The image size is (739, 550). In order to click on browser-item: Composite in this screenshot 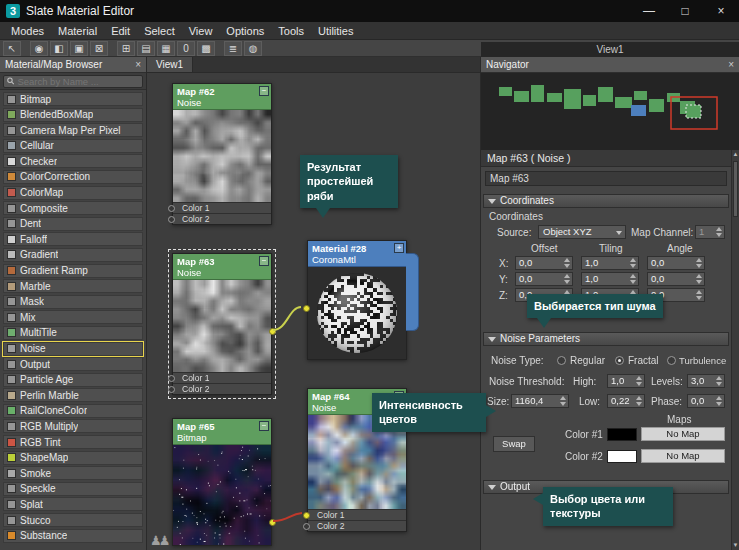, I will do `click(73, 208)`.